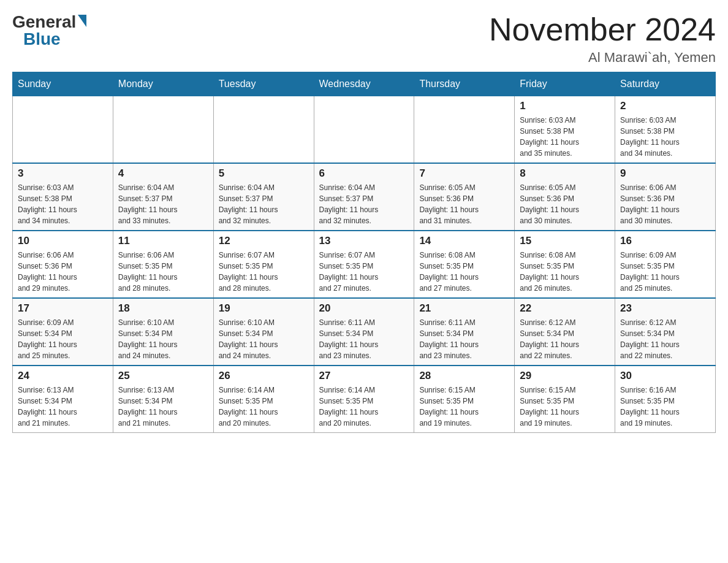 Image resolution: width=728 pixels, height=563 pixels. I want to click on calendar-header-row: SundayMondayTuesdayWednesdayThursdayFrid…, so click(364, 85).